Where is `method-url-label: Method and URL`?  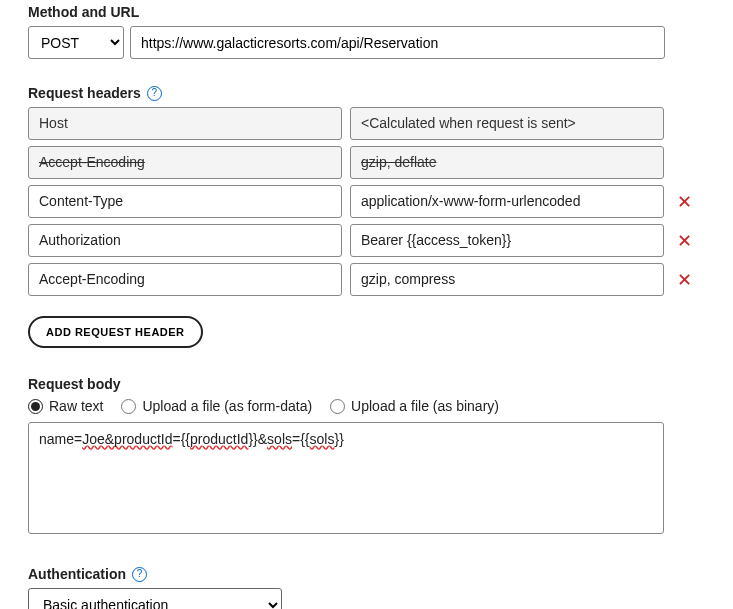
method-url-label: Method and URL is located at coordinates (380, 12).